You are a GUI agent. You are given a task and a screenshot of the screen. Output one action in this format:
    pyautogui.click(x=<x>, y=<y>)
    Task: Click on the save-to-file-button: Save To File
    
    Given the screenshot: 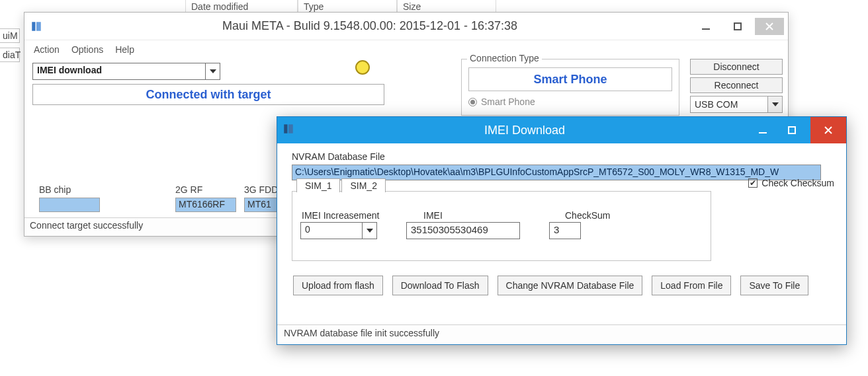 What is the action you would take?
    pyautogui.click(x=774, y=285)
    